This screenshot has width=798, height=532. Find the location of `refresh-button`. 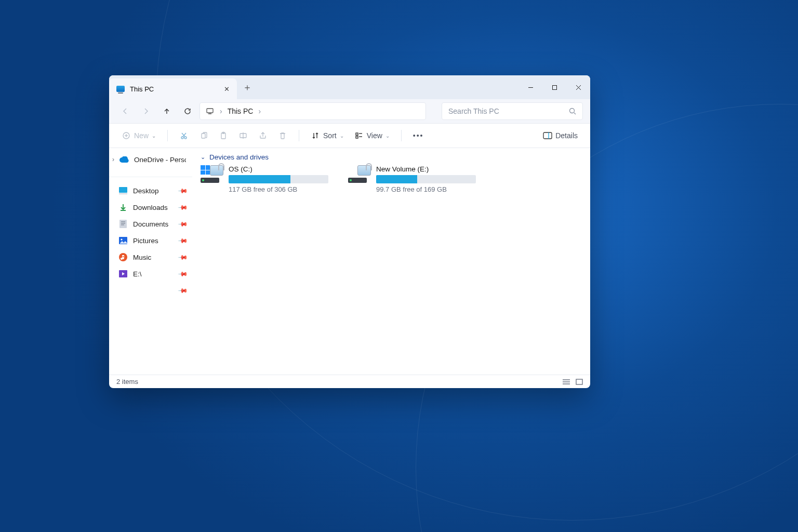

refresh-button is located at coordinates (188, 111).